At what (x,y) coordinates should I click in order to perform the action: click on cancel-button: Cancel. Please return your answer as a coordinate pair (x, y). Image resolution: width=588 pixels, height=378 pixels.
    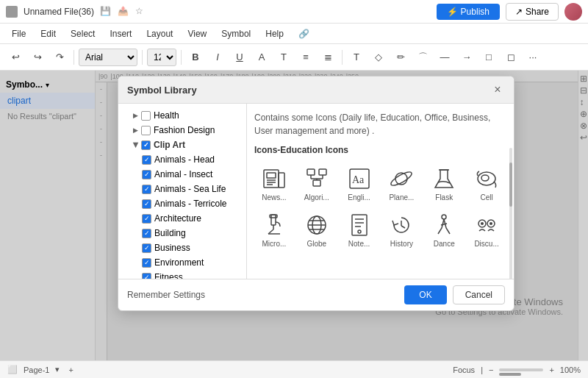
    Looking at the image, I should click on (479, 295).